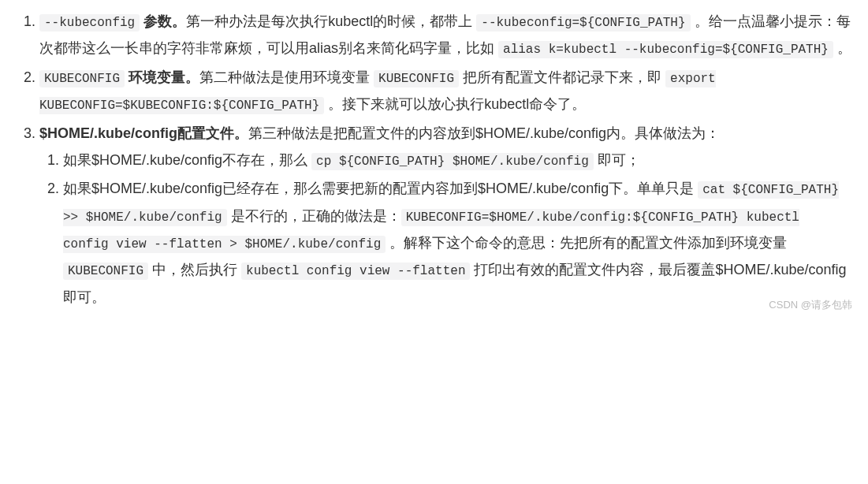 The height and width of the screenshot is (484, 868). I want to click on code-kubeconfig-inline: KUBECONFIG, so click(106, 271).